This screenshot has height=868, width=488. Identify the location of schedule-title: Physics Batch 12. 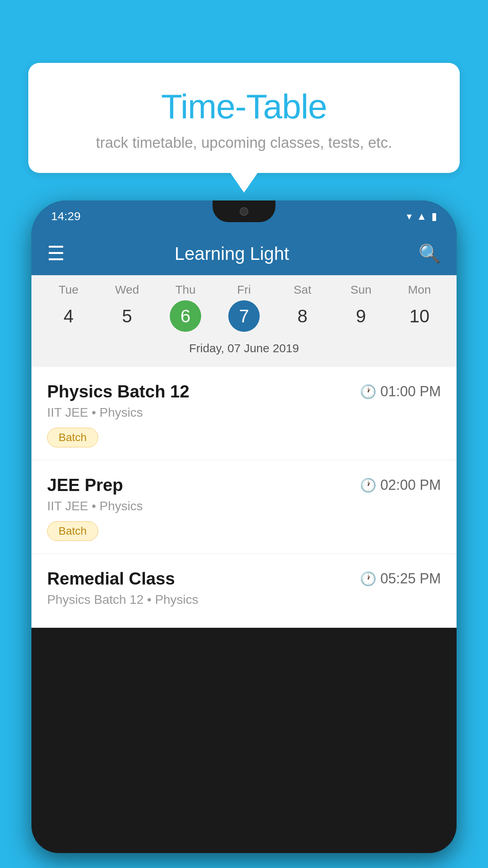
(118, 392).